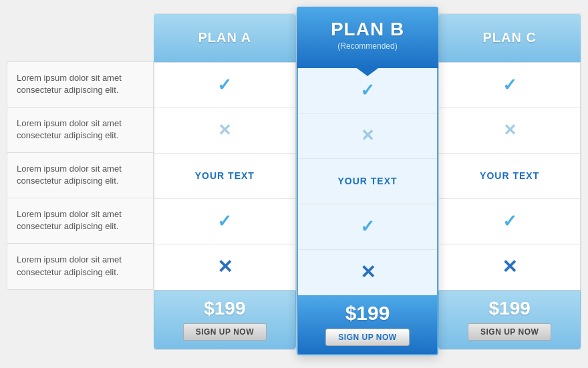 The image size is (588, 368). Describe the element at coordinates (225, 176) in the screenshot. I see `plan-a-row-3: YOUR TEXT` at that location.